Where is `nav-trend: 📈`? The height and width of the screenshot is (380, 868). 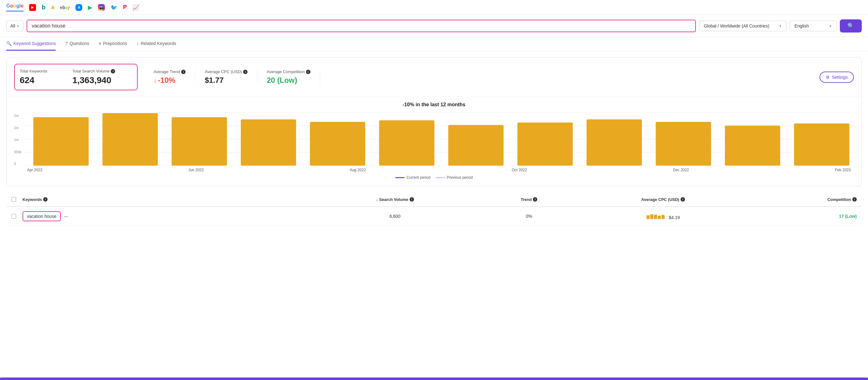
nav-trend: 📈 is located at coordinates (136, 7).